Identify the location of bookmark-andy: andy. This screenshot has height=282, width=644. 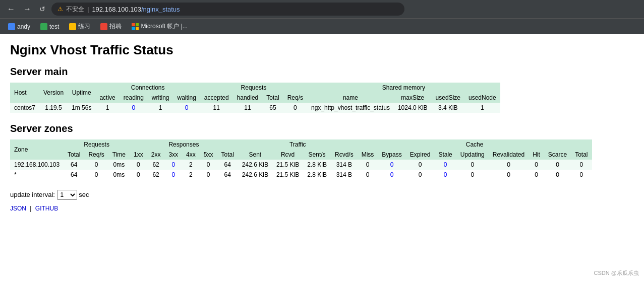
(19, 27).